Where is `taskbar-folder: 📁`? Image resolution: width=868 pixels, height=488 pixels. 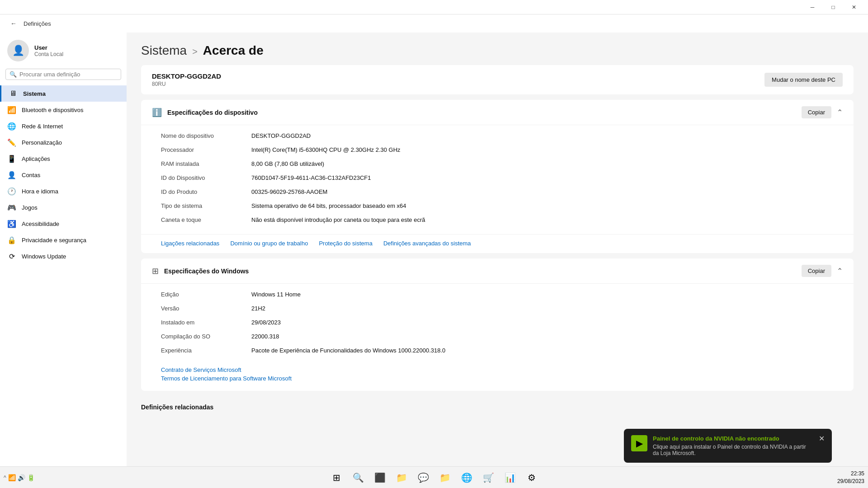 taskbar-folder: 📁 is located at coordinates (445, 478).